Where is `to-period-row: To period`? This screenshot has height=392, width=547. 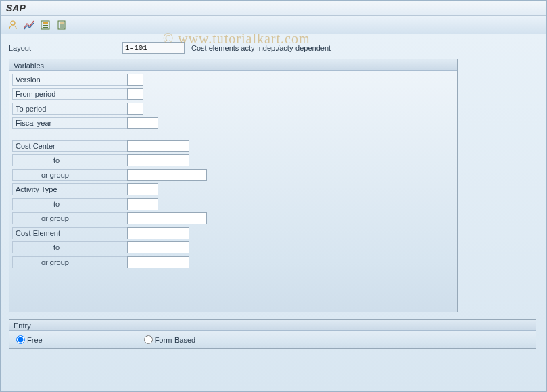 to-period-row: To period is located at coordinates (233, 109).